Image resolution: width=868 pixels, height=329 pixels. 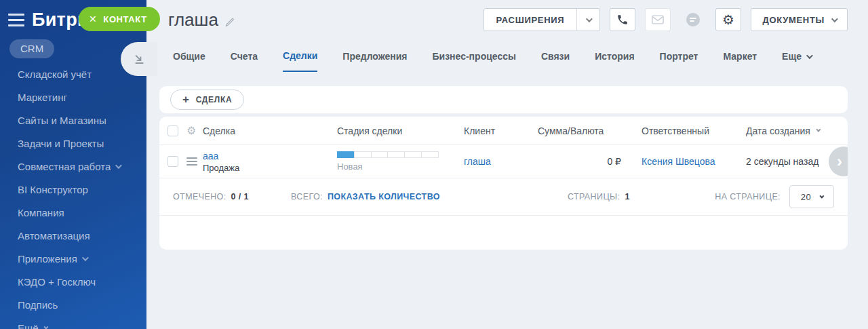 I want to click on column-header-stage: Стадия сделки, so click(x=400, y=131).